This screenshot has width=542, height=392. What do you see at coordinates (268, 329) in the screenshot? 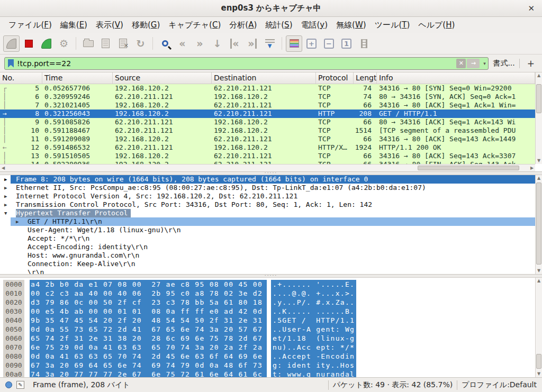
I see `hex-row: 00500d 0a 55 73 65 72 2d 41 67 65 6e 74 …` at bounding box center [268, 329].